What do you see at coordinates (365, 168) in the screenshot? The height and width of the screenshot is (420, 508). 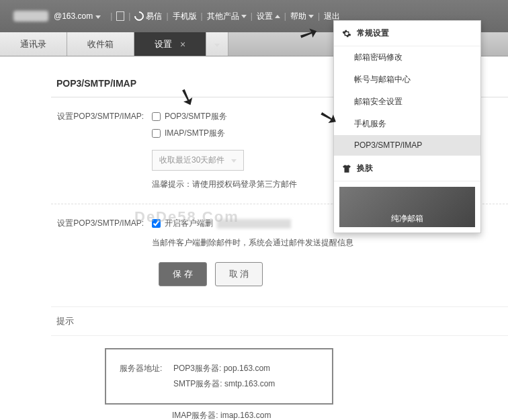 I see `dropdown-head-skin-label: 换肤` at bounding box center [365, 168].